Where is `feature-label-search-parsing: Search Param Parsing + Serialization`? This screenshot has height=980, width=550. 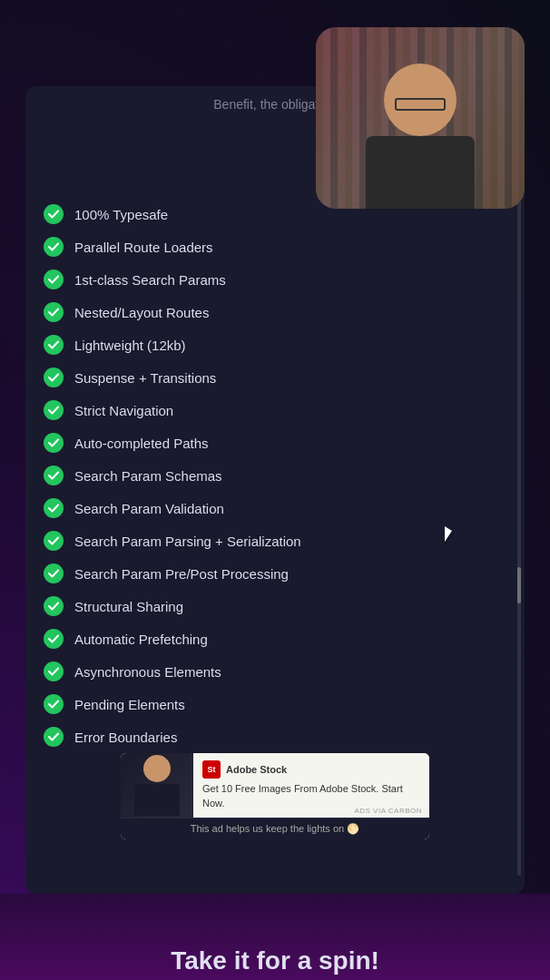
feature-label-search-parsing: Search Param Parsing + Serialization is located at coordinates (188, 541).